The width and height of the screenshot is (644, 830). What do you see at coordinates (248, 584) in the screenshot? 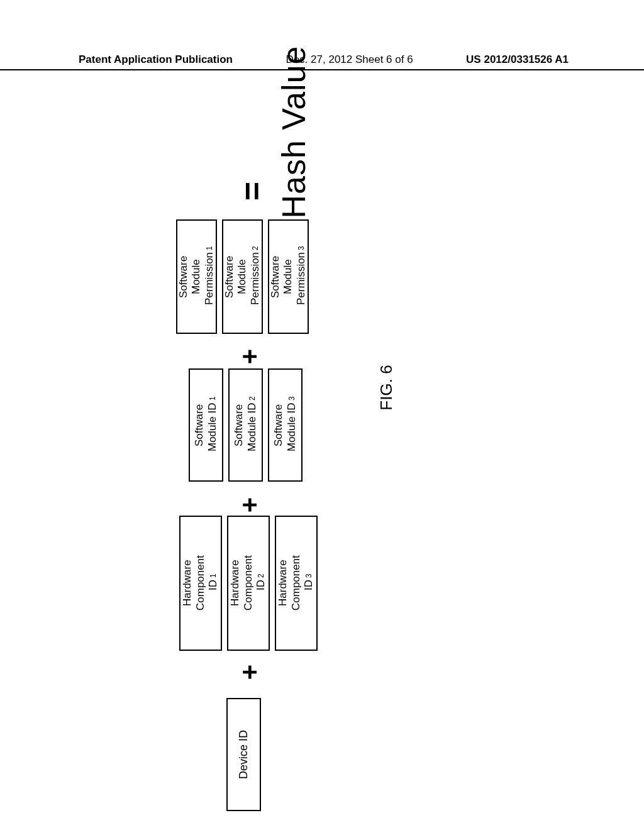
I see `hardware-box-2: Hardware Component ID2` at bounding box center [248, 584].